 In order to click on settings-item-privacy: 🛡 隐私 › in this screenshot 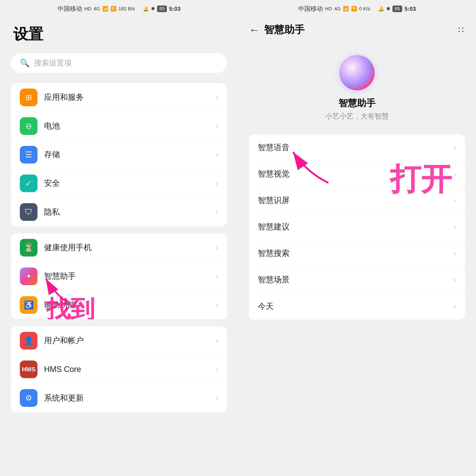, I will do `click(119, 212)`.